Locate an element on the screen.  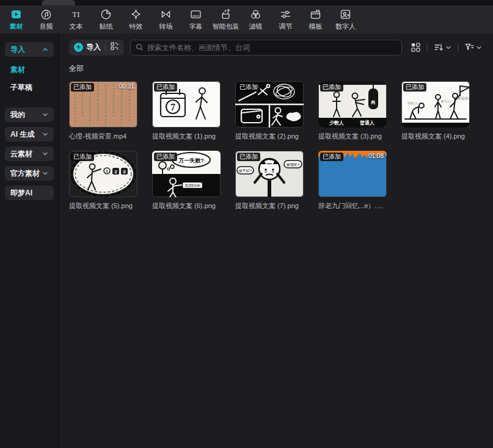
sparkle-star-icon is located at coordinates (136, 15).